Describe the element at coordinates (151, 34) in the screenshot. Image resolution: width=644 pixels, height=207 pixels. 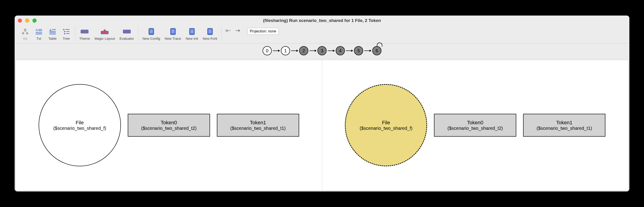
I see `new-config-button: New Config` at that location.